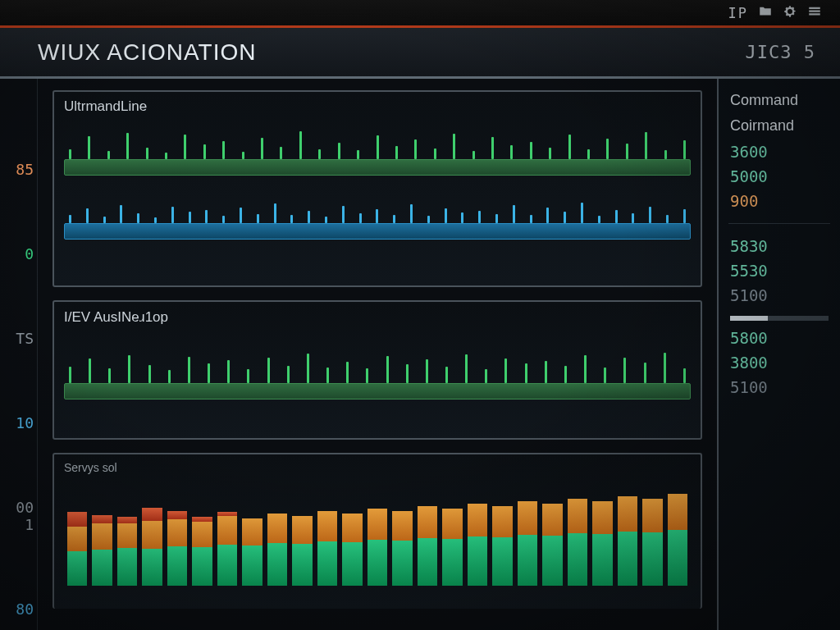 This screenshot has width=840, height=630. Describe the element at coordinates (116, 317) in the screenshot. I see `panel-title: I/EV AusINeɹ1op` at that location.